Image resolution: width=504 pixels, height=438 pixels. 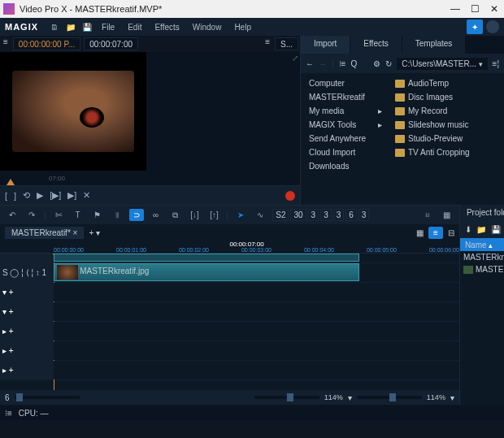 I want to click on range-start-button: [, so click(x=7, y=196).